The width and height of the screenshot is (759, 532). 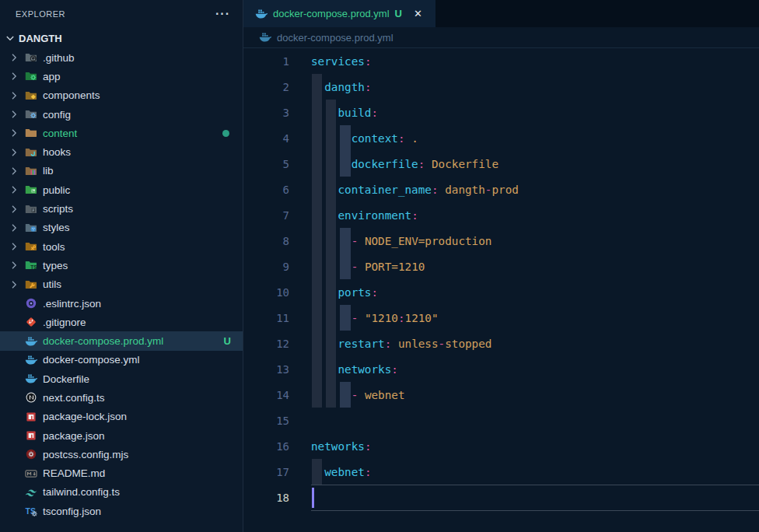 I want to click on folder-public-icon, so click(x=31, y=190).